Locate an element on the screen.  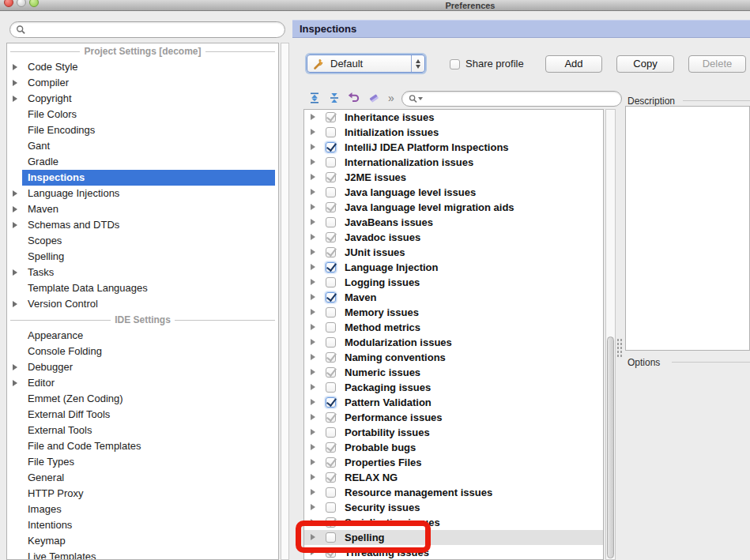
sidebar-item-schemas-and-dtds: Schemas and DTDs is located at coordinates (142, 225).